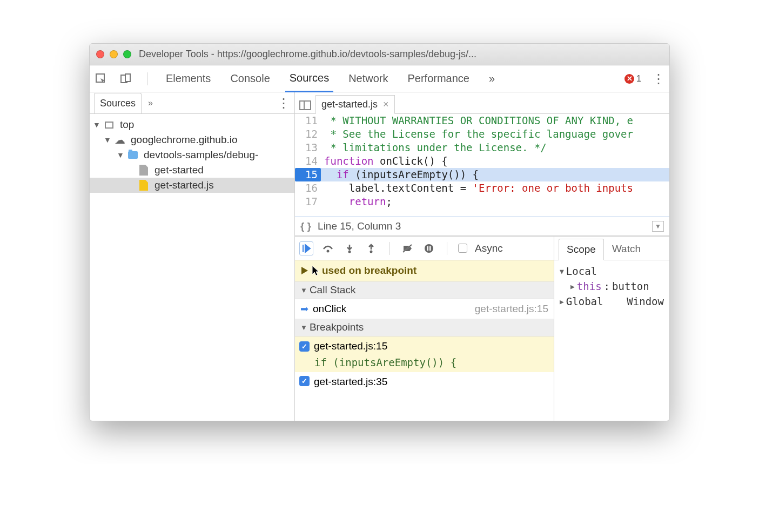  Describe the element at coordinates (192, 140) in the screenshot. I see `tree-node-domain: ▼☁ googlechrome.github.io` at that location.